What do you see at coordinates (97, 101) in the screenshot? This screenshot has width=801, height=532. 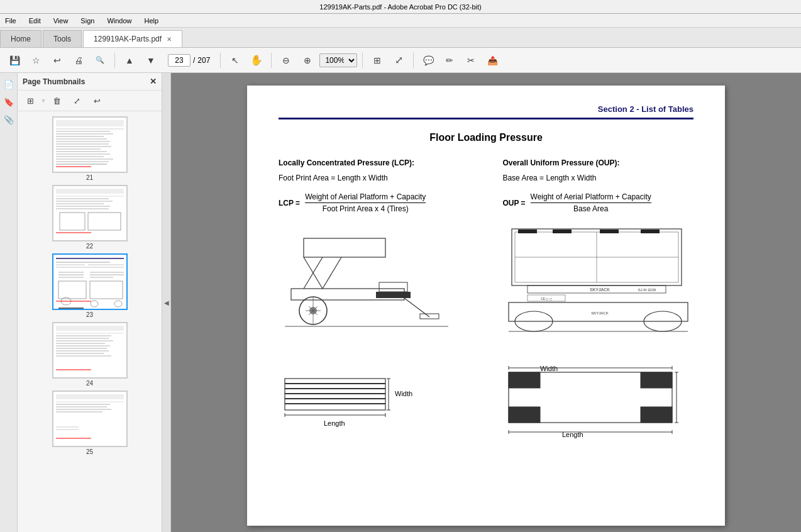 I see `undo-button: ↩` at bounding box center [97, 101].